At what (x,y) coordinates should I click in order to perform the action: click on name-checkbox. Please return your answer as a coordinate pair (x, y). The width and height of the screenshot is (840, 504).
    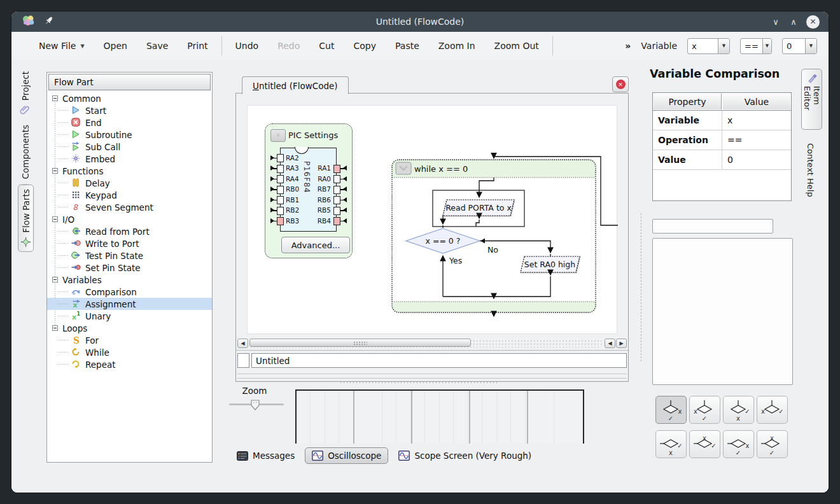
    Looking at the image, I should click on (243, 360).